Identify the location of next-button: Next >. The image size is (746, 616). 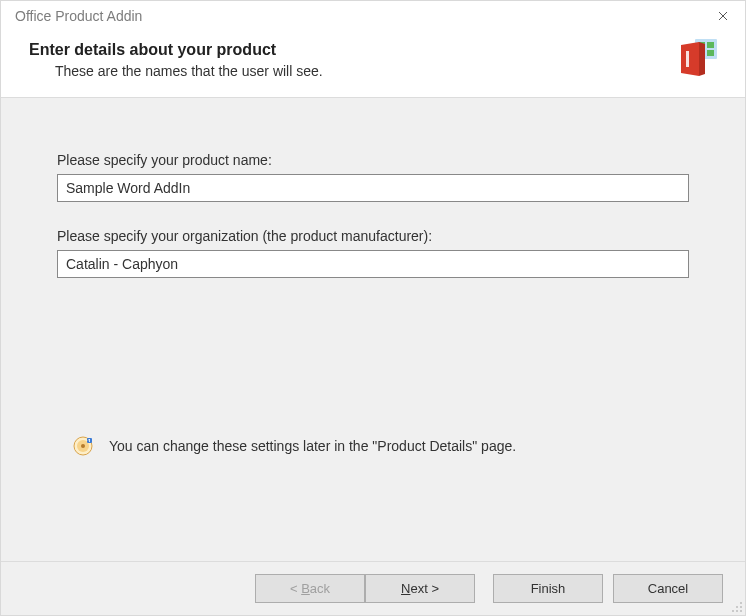
(420, 588).